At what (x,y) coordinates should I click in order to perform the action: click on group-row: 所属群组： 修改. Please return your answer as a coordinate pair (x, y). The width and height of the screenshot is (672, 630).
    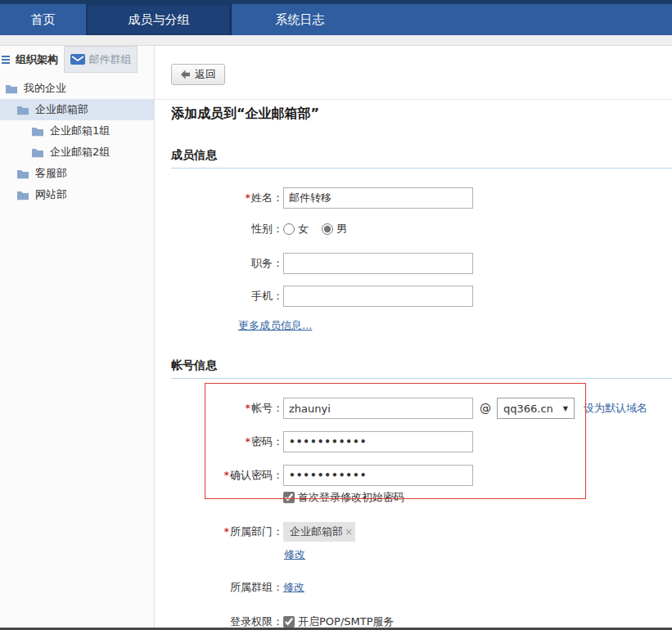
    Looking at the image, I should click on (414, 587).